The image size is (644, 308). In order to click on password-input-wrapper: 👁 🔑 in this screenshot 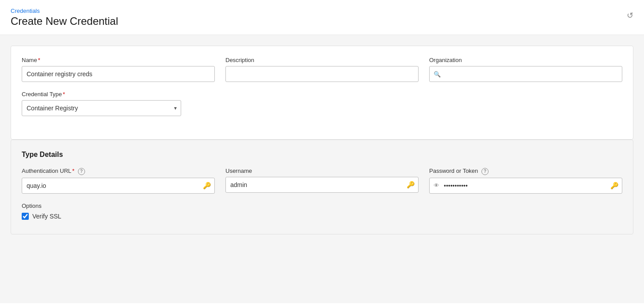, I will do `click(526, 186)`.